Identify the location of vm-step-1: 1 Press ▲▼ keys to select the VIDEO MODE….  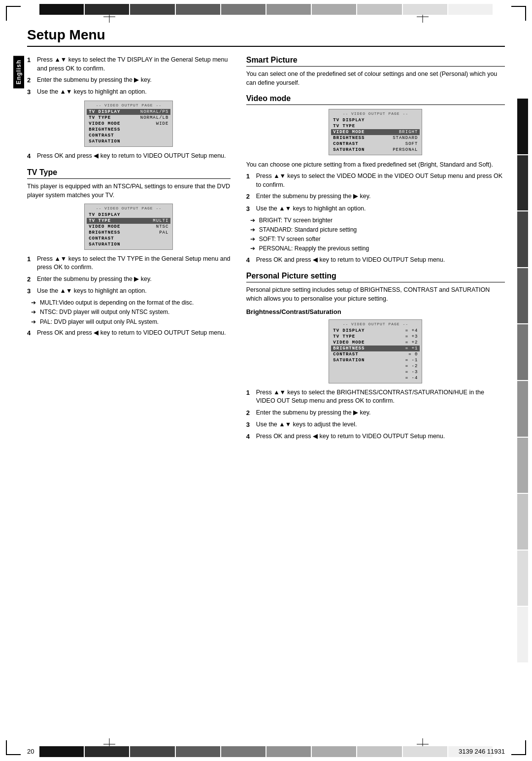
(375, 180).